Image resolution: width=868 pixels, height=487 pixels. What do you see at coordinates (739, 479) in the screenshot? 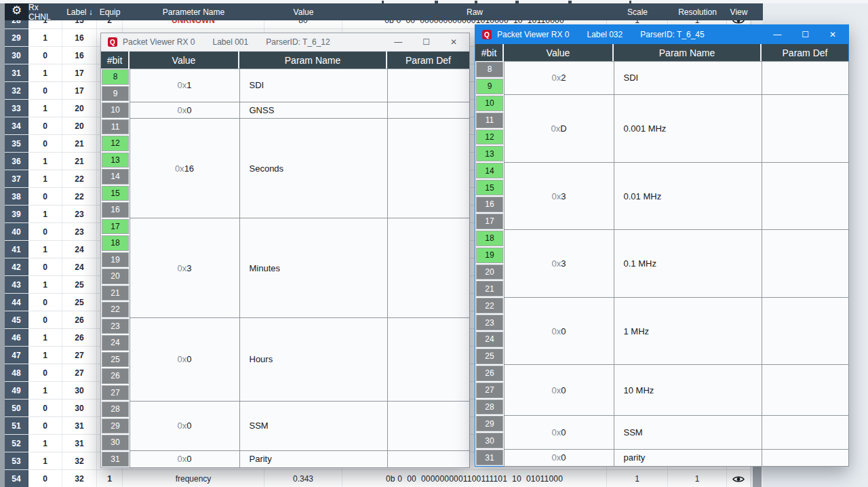
I see `view-eye-icon` at bounding box center [739, 479].